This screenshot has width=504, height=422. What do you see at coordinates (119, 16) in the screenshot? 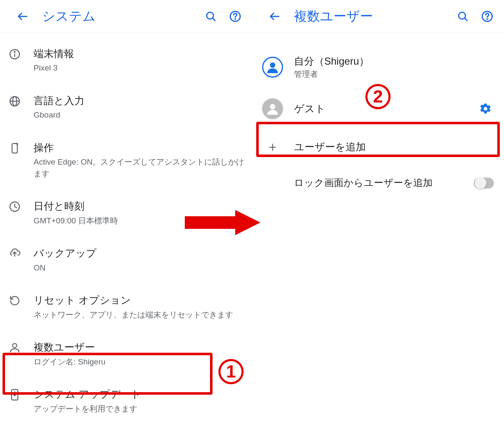
I see `page-title: システム` at bounding box center [119, 16].